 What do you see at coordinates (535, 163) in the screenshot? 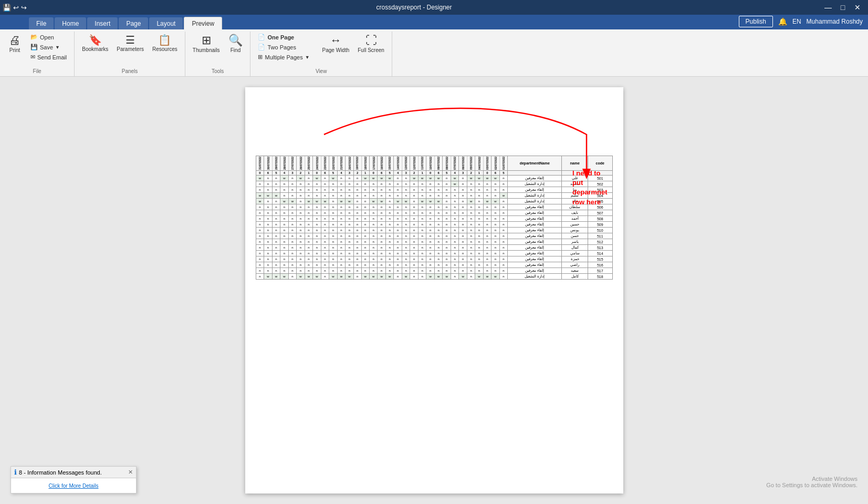
I see `header-dept: departmentName` at bounding box center [535, 163].